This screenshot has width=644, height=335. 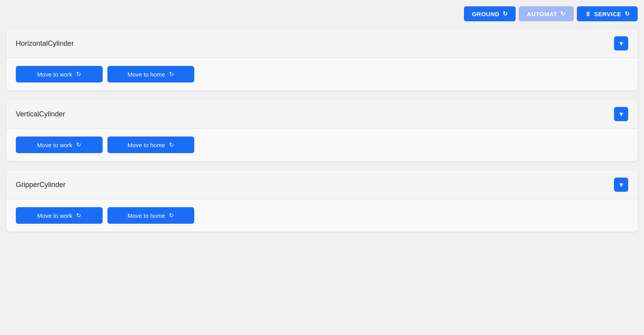 What do you see at coordinates (79, 74) in the screenshot?
I see `horizontal-move-to-work-refresh-icon: ↻` at bounding box center [79, 74].